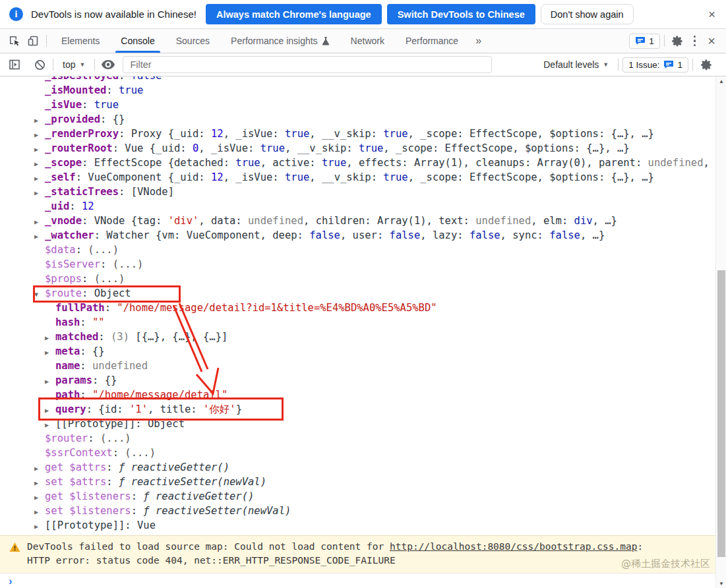  I want to click on live-expression-eye-icon, so click(108, 65).